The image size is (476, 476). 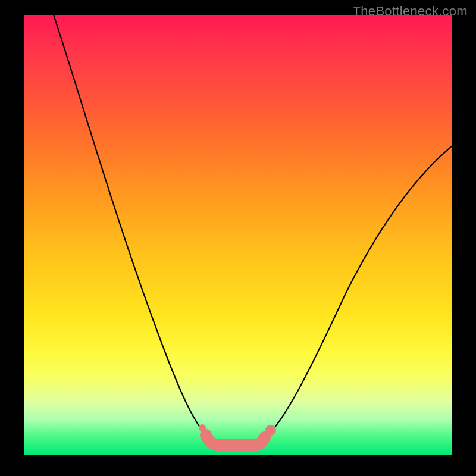 I want to click on highlight-dot-right, so click(x=271, y=430).